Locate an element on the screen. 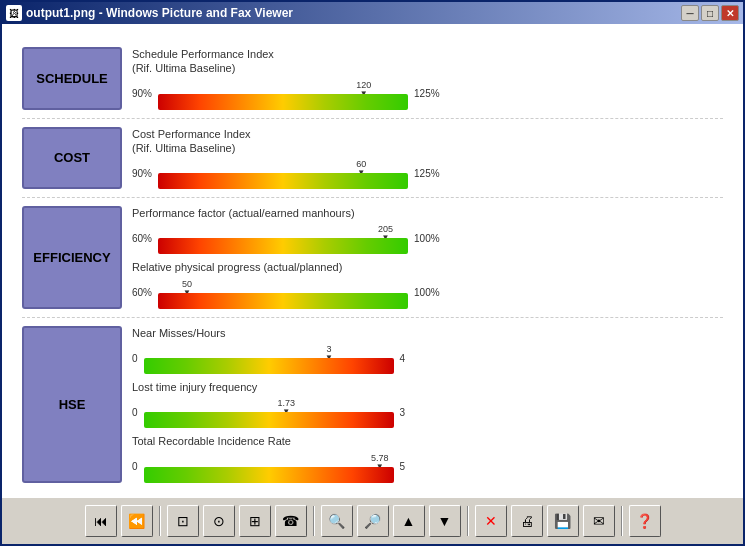 The width and height of the screenshot is (745, 546). cpi-end: 125% is located at coordinates (427, 174).